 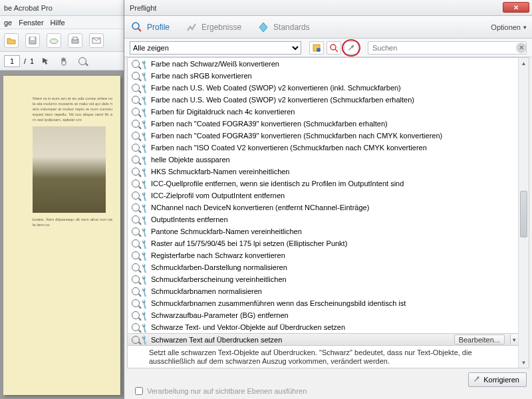 What do you see at coordinates (447, 48) in the screenshot?
I see `search-input` at bounding box center [447, 48].